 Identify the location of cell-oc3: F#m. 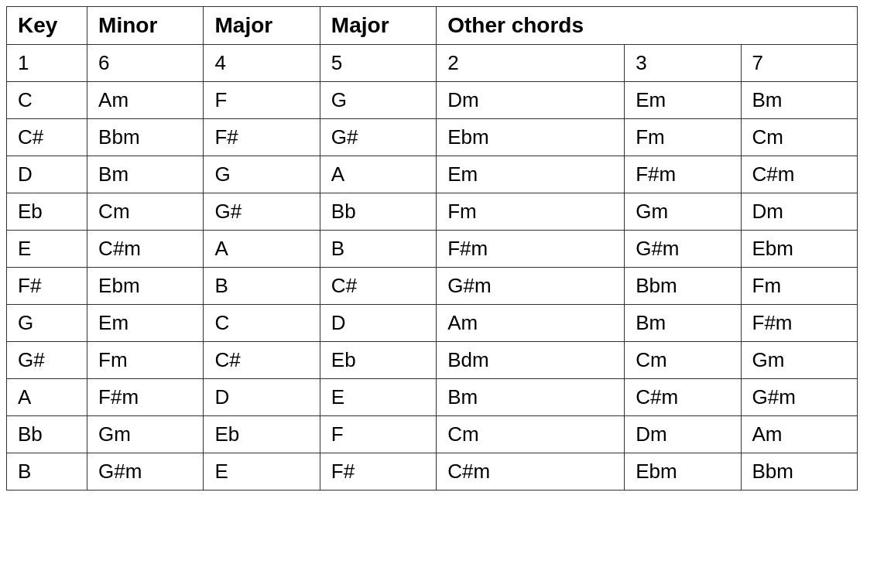
(683, 175).